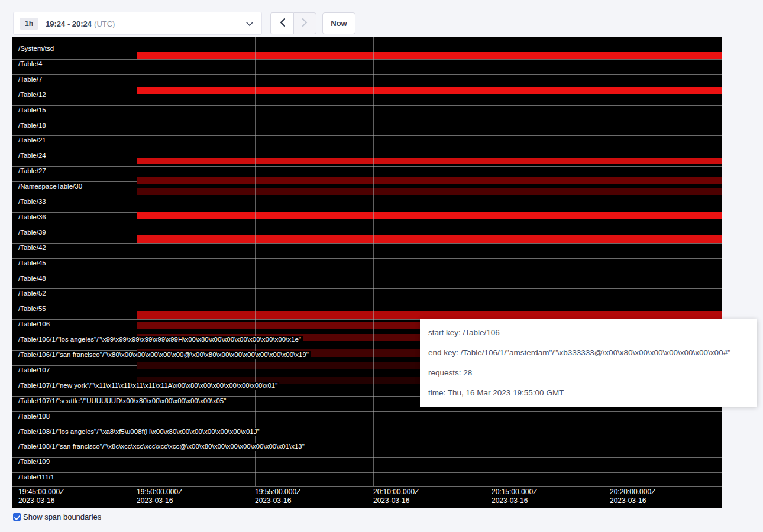 The height and width of the screenshot is (532, 763). I want to click on key-span-label: /Table/42, so click(33, 248).